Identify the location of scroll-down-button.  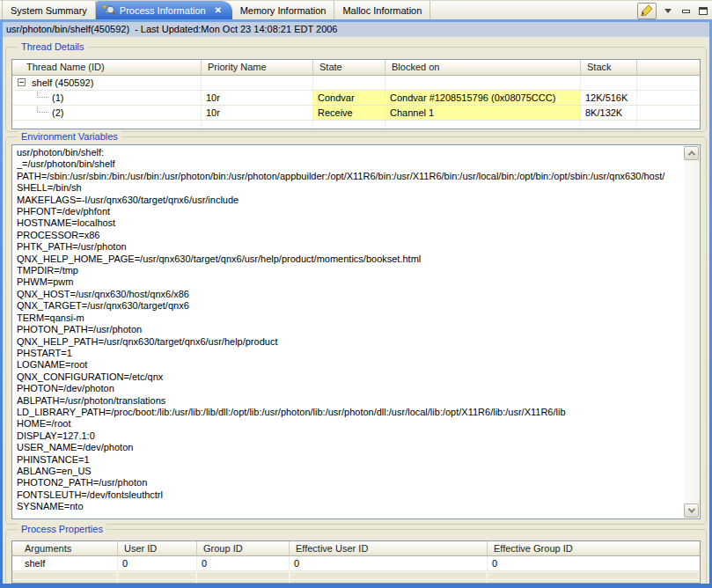
(692, 511).